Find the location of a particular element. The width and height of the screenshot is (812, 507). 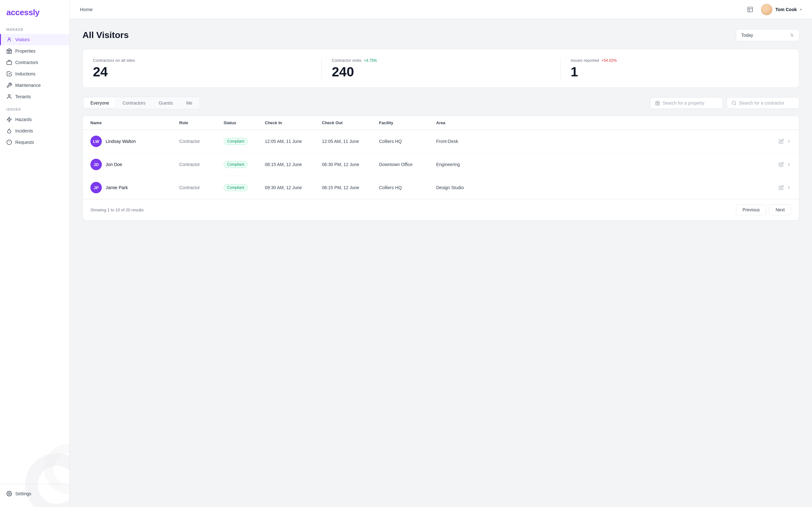

person-name: Jon Doe is located at coordinates (114, 164).